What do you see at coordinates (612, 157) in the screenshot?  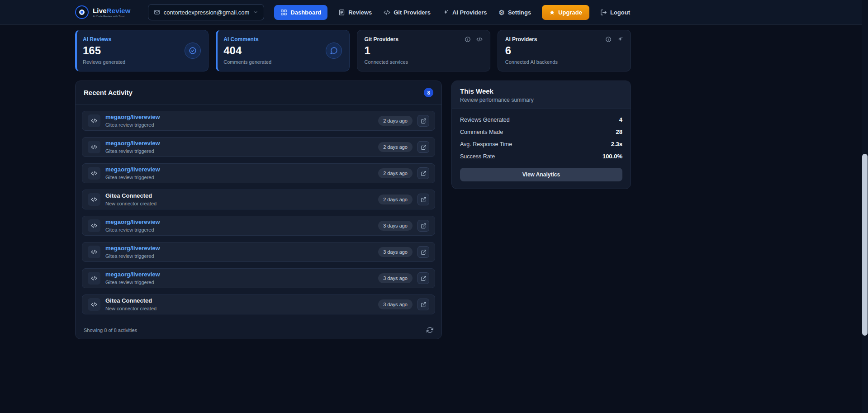 I see `stat-value: 100.0%` at bounding box center [612, 157].